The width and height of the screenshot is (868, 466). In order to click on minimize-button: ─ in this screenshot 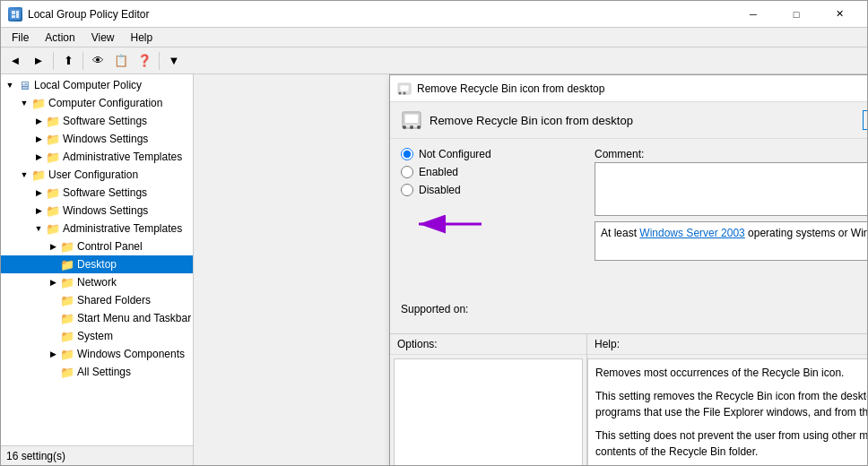, I will do `click(753, 14)`.